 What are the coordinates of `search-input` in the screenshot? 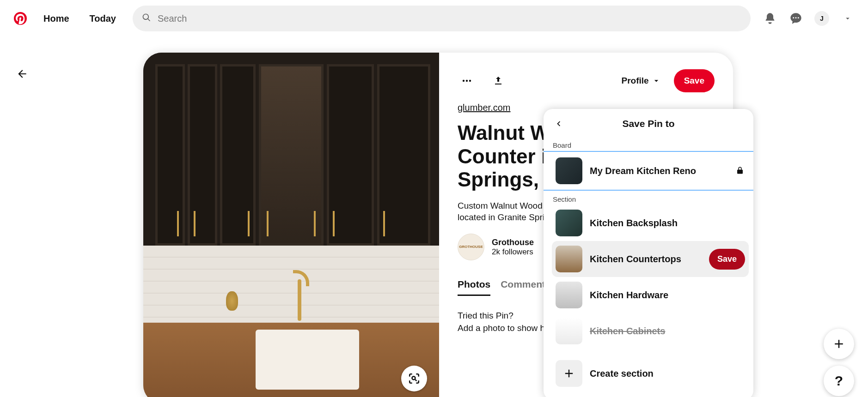 It's located at (449, 18).